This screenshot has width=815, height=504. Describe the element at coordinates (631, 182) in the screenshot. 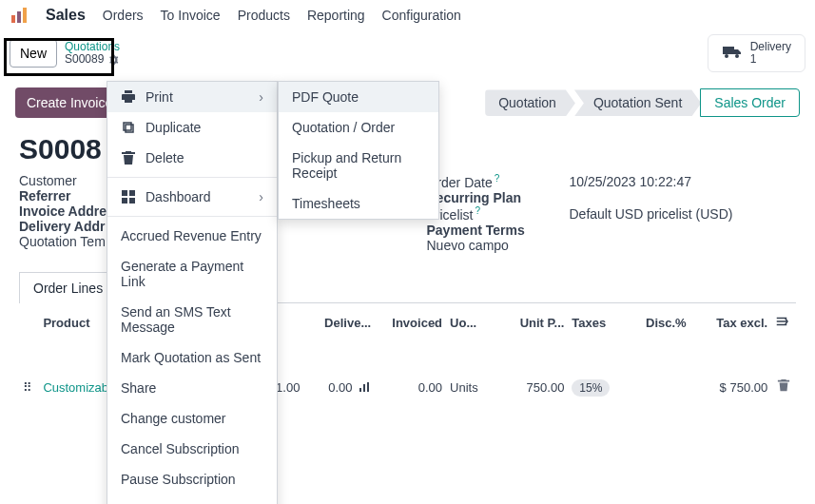

I see `value-order-date: 10/25/2023 10:22:47` at that location.